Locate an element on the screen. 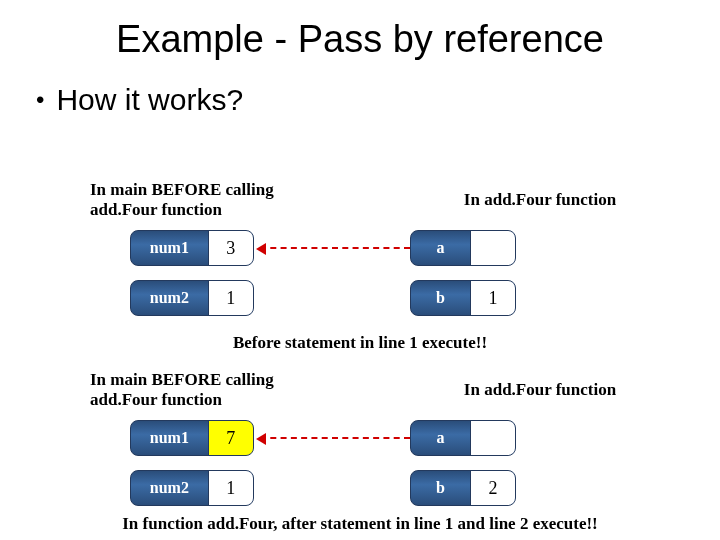  value-num2-after: 1 is located at coordinates (230, 488).